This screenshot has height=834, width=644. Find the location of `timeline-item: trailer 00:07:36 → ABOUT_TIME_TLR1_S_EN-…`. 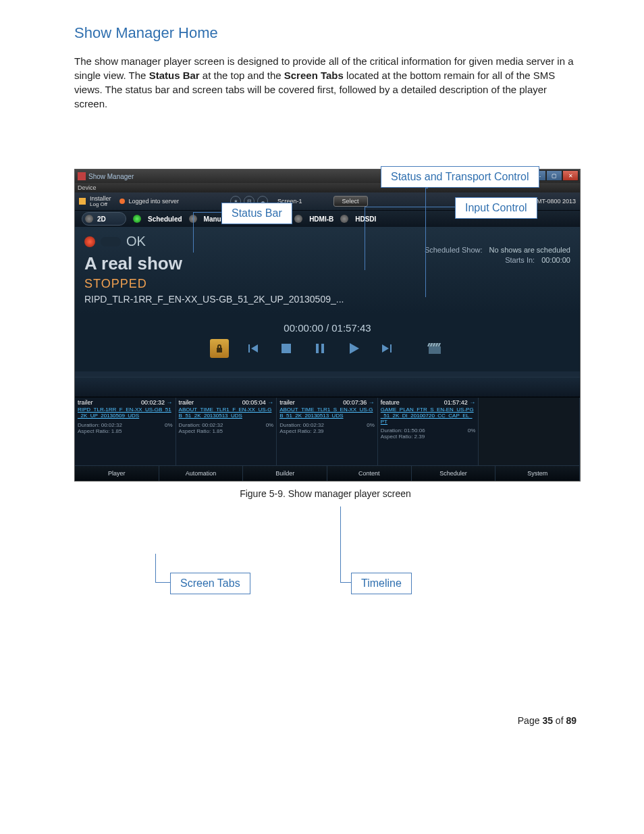

timeline-item: trailer 00:07:36 → ABOUT_TIME_TLR1_S_EN-… is located at coordinates (327, 432).